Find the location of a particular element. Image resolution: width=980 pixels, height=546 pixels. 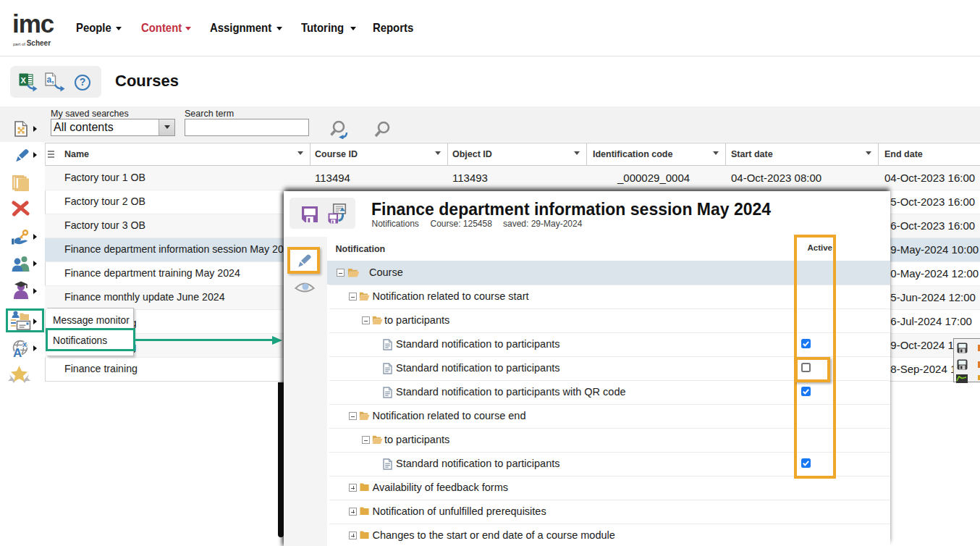

svg-text: a, is located at coordinates (51, 80).